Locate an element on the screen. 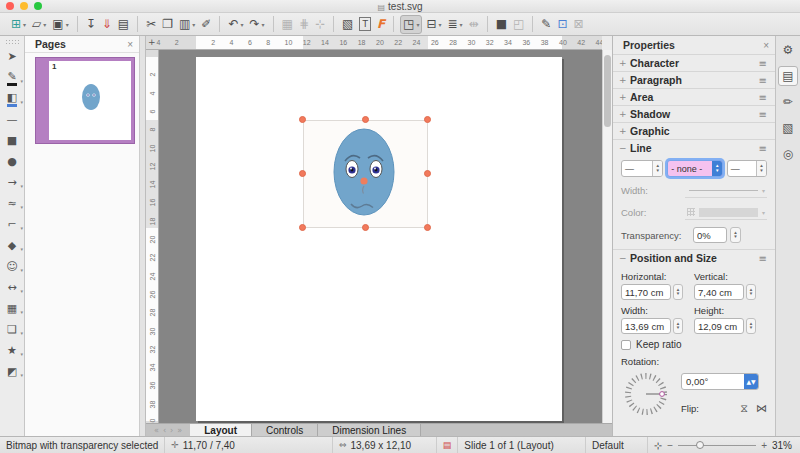 This screenshot has width=800, height=453. connectors-tool-icon: ⌐▾ is located at coordinates (12, 224).